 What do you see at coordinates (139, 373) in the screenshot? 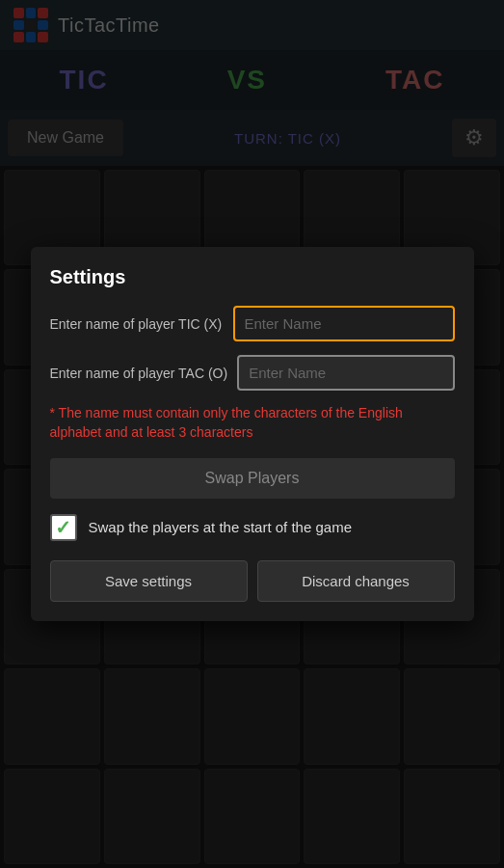
I see `tac-name-label: Enter name of player TAC (O)` at bounding box center [139, 373].